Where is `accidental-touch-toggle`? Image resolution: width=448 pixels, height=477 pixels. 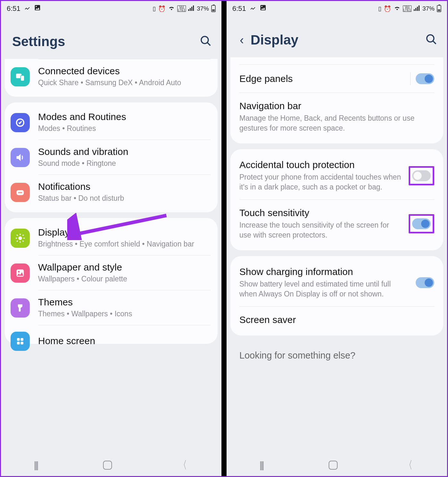 accidental-touch-toggle is located at coordinates (421, 176).